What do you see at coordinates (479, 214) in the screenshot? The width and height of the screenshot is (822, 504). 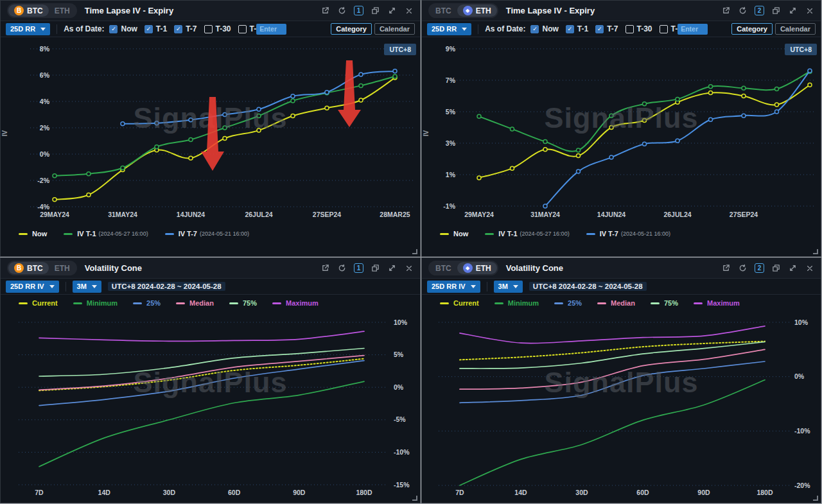 I see `svg-text: 29MAY24` at bounding box center [479, 214].